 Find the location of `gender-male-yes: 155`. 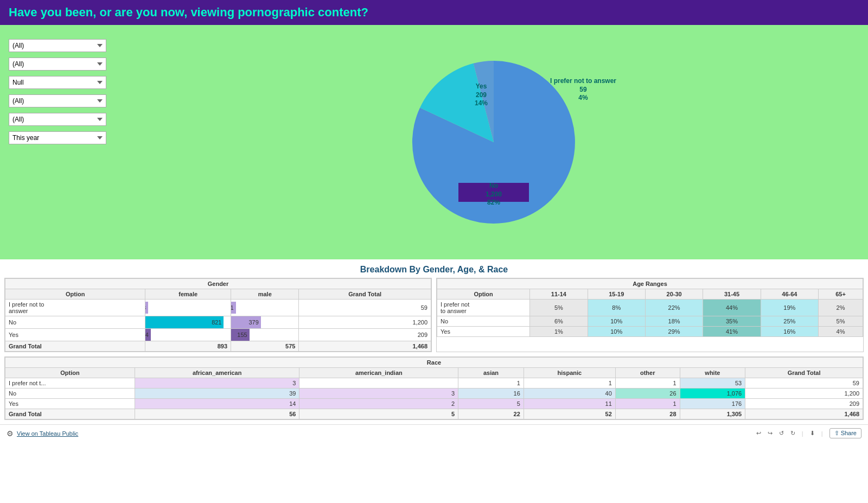

gender-male-yes: 155 is located at coordinates (265, 335).